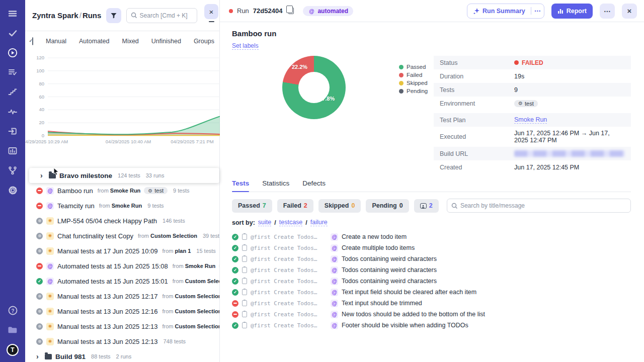  What do you see at coordinates (122, 221) in the screenshot?
I see `run-list-item: LMP-554 05/04 check Happy Path 146 tests` at bounding box center [122, 221].